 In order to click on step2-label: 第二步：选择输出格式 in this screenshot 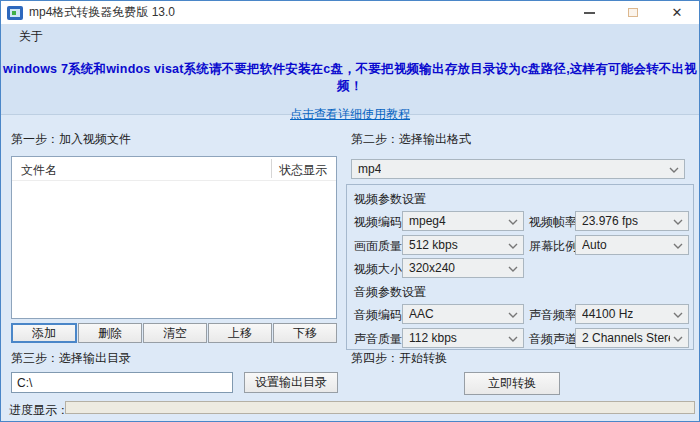, I will do `click(411, 140)`.